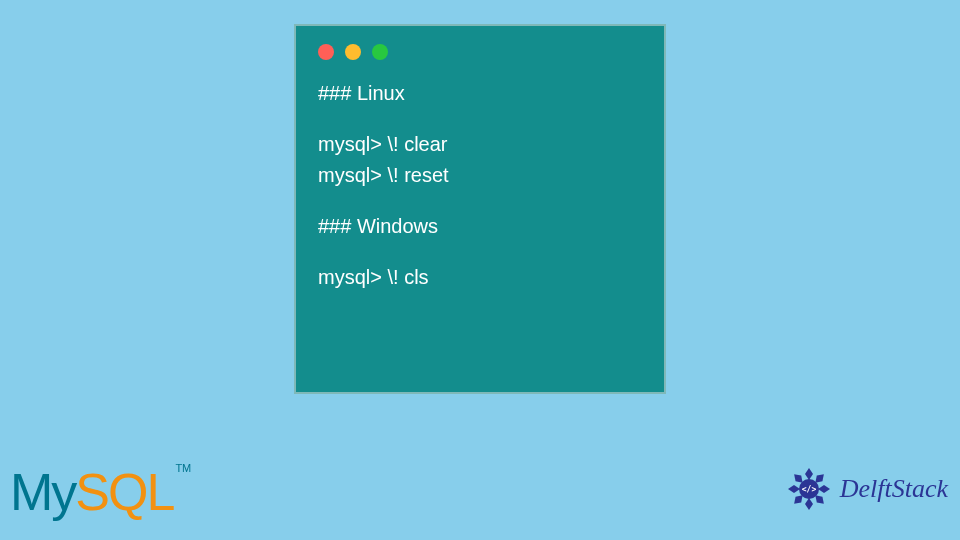 The width and height of the screenshot is (960, 540). I want to click on code-line: mysql> \! cls, so click(480, 278).